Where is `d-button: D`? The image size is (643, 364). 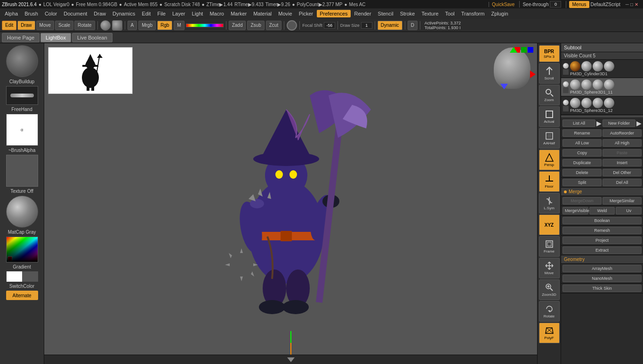
d-button: D is located at coordinates (412, 25).